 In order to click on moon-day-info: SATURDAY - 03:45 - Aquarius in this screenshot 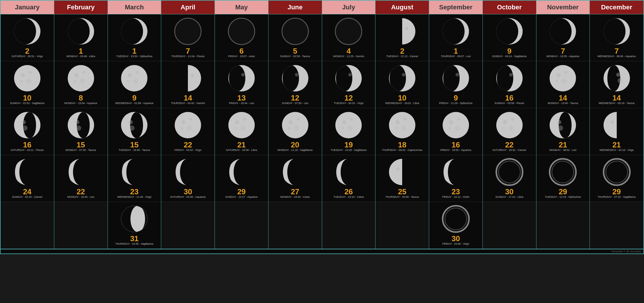, I will do `click(188, 197)`.